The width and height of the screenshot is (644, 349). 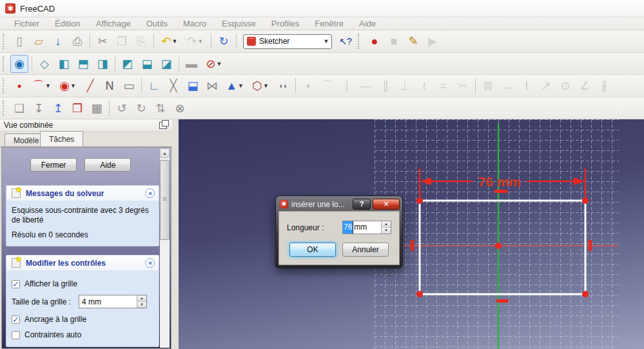 I want to click on length-value-selected: 76, so click(x=348, y=227).